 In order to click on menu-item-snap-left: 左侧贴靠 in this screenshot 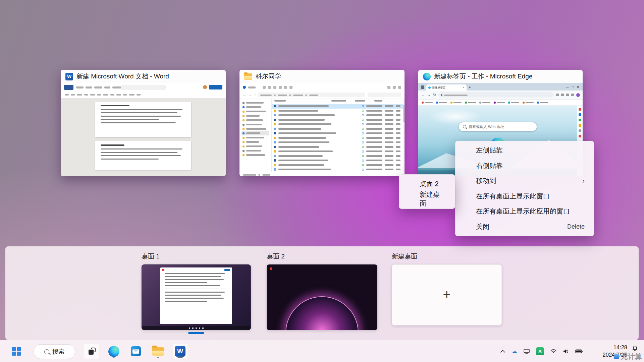, I will do `click(525, 150)`.